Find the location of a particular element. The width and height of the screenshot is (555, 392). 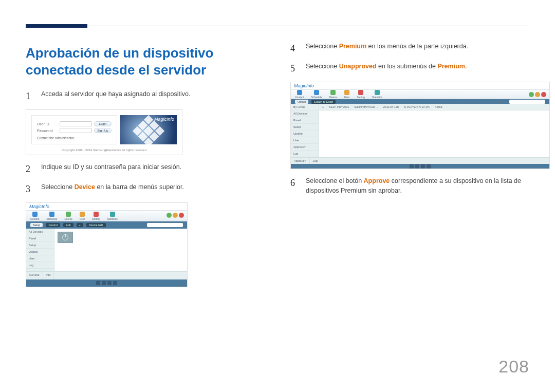

app-sidebar: By Group All Devices Panel Setup Update … is located at coordinates (305, 130).